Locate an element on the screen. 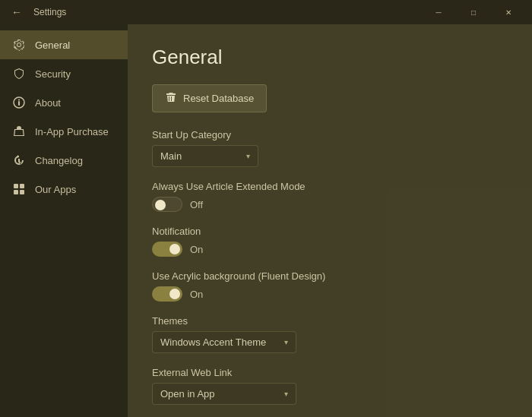 This screenshot has width=532, height=417. sidebar-label-our-apps: Our Apps is located at coordinates (55, 190).